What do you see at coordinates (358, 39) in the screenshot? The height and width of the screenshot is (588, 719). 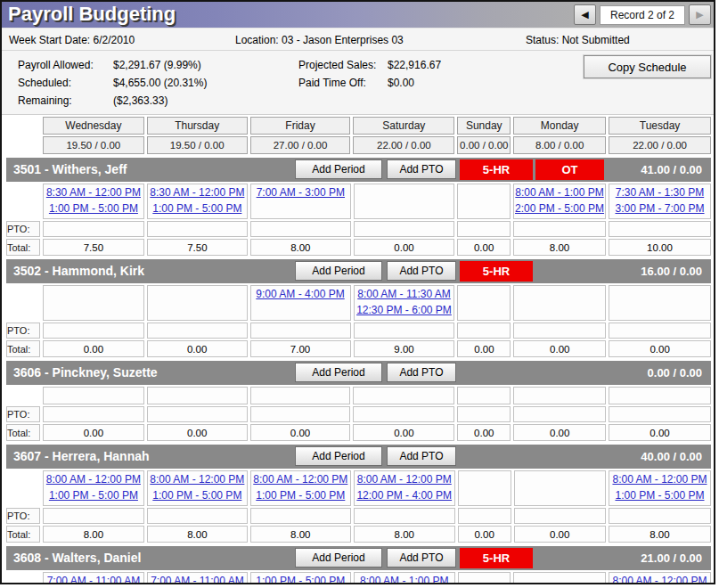 I see `week-header-strip: Week Start Date: 6/2/2010 Location: 03 -…` at bounding box center [358, 39].